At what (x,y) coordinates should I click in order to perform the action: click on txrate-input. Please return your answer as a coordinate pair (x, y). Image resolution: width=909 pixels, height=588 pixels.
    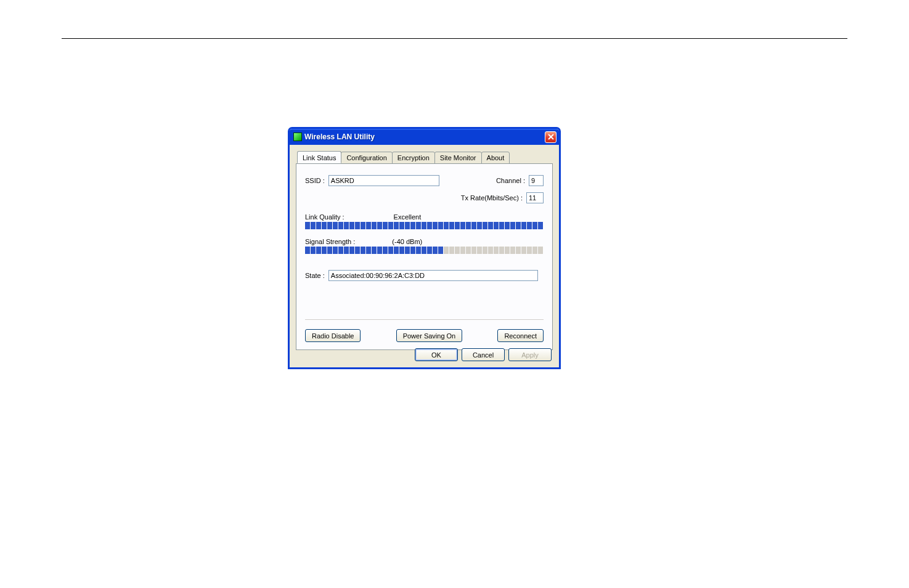
    Looking at the image, I should click on (535, 198).